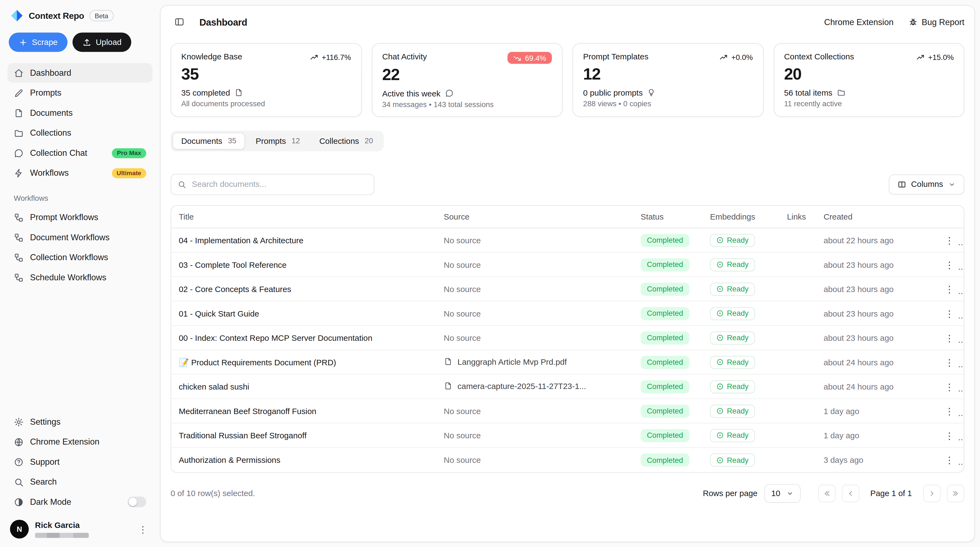  What do you see at coordinates (346, 141) in the screenshot?
I see `tab-collections: Collections 20` at bounding box center [346, 141].